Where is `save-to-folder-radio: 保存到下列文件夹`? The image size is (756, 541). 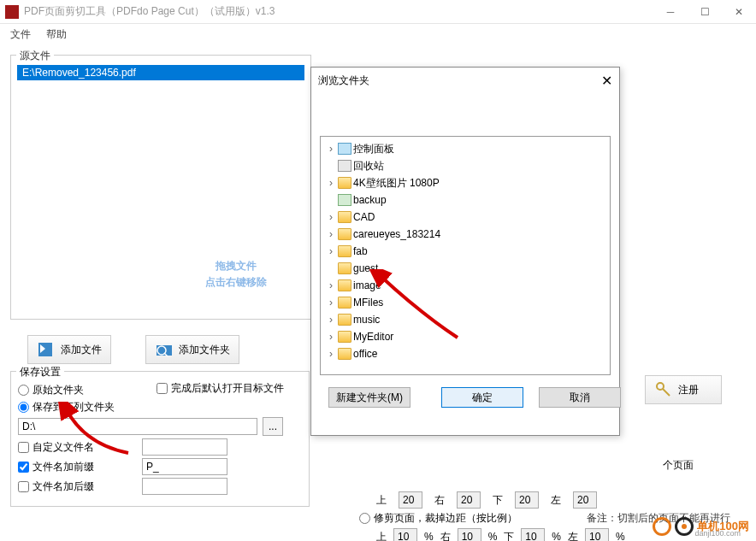
save-to-folder-radio: 保存到下列文件夹 is located at coordinates (67, 407).